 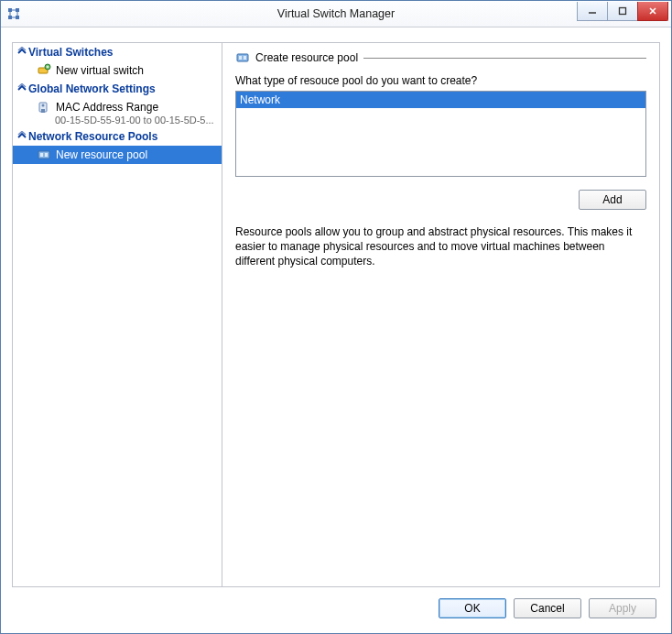 I want to click on cancel-button: Cancel, so click(x=547, y=608).